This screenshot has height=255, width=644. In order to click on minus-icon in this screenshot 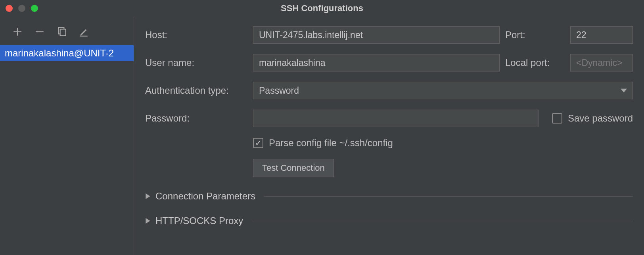, I will do `click(40, 32)`.